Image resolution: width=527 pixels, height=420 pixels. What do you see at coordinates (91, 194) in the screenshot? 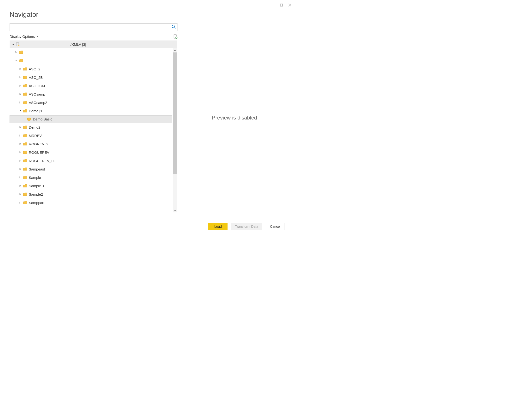
I see `tree-node: Sample2` at bounding box center [91, 194].